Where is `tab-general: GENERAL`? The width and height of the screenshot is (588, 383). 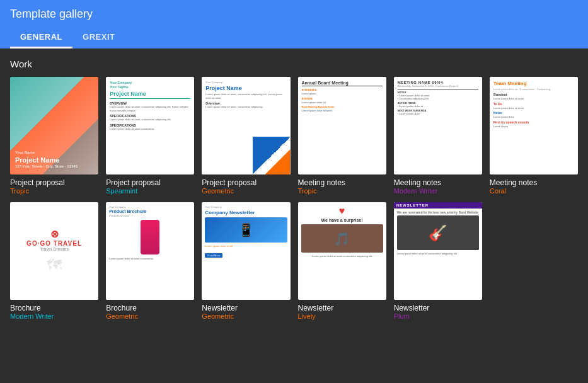 tab-general: GENERAL is located at coordinates (42, 38).